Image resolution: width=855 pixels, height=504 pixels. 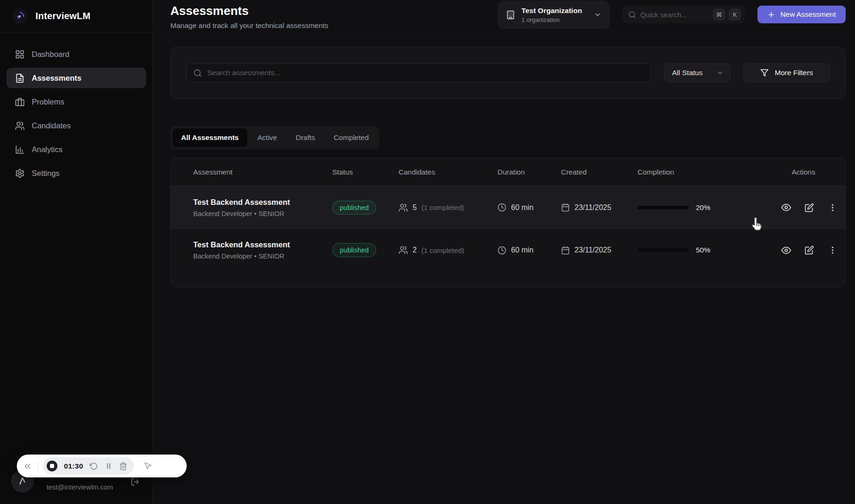 What do you see at coordinates (566, 207) in the screenshot?
I see `calendar-icon` at bounding box center [566, 207].